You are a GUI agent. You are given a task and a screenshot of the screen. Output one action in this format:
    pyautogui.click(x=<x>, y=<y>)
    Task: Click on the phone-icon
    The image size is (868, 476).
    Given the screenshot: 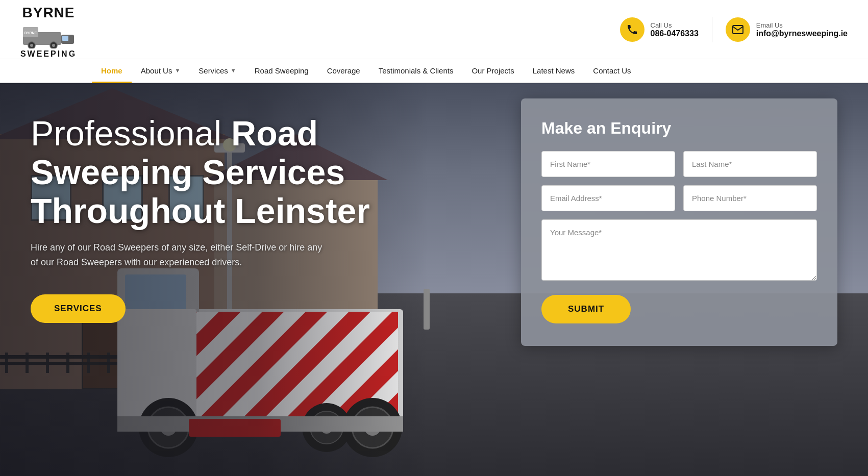 What is the action you would take?
    pyautogui.click(x=632, y=30)
    